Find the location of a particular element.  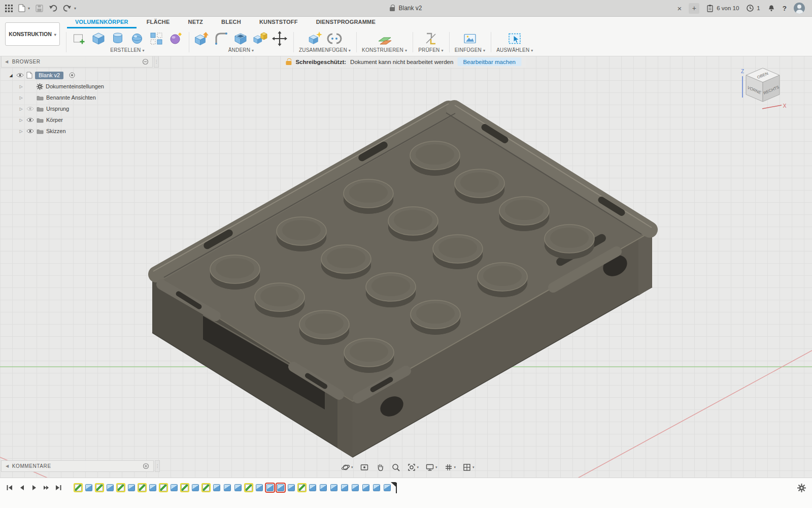

timeline-position-marker is located at coordinates (396, 488).